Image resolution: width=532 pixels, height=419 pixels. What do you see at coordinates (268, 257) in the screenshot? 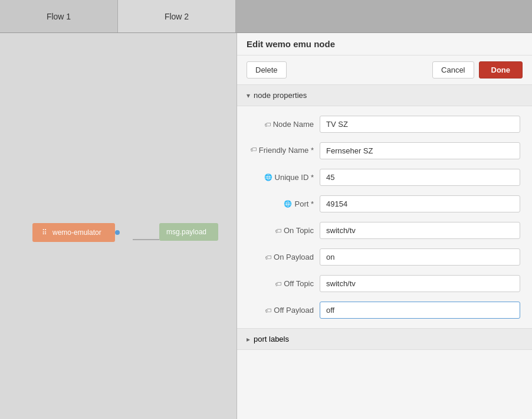
I see `on-payload-tag-icon: 🏷` at bounding box center [268, 257].